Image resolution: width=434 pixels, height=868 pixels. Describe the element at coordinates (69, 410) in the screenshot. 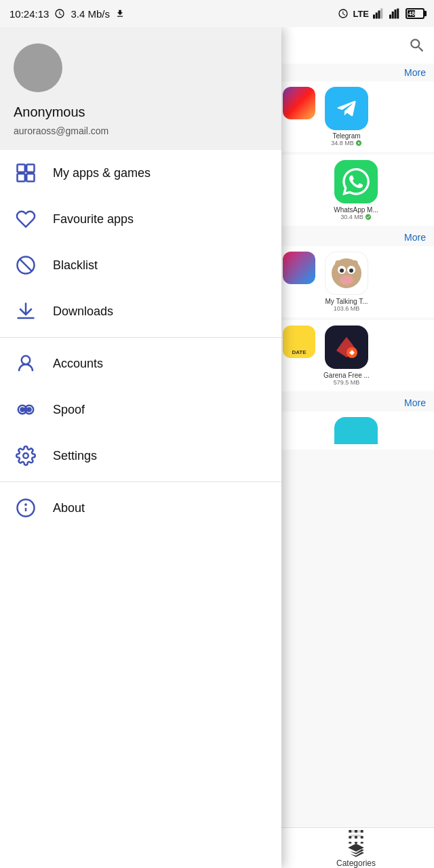

I see `menu-label-spoof: Spoof` at that location.